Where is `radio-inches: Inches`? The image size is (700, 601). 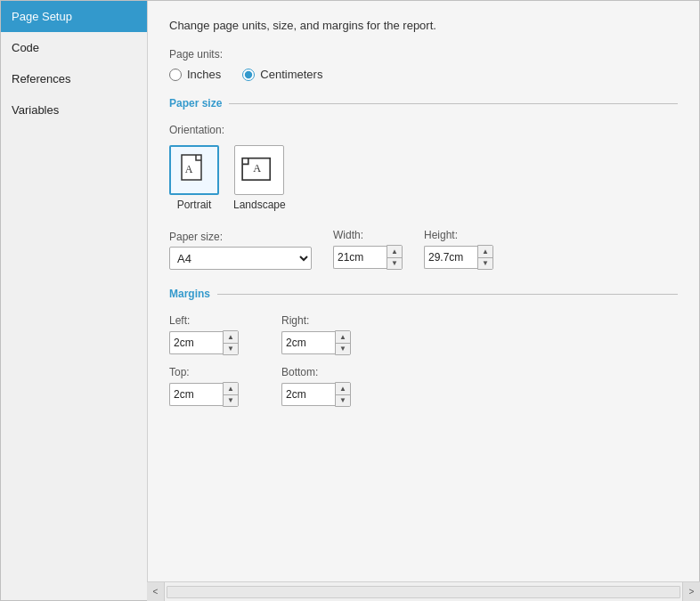
radio-inches: Inches is located at coordinates (195, 75).